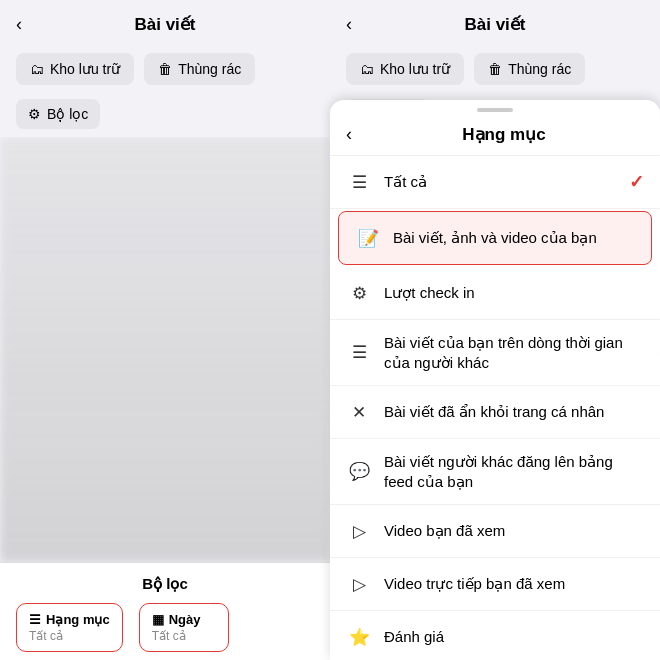 The height and width of the screenshot is (660, 660). What do you see at coordinates (495, 182) in the screenshot?
I see `sheet-item-all: ☰ Tất cả ✓` at bounding box center [495, 182].